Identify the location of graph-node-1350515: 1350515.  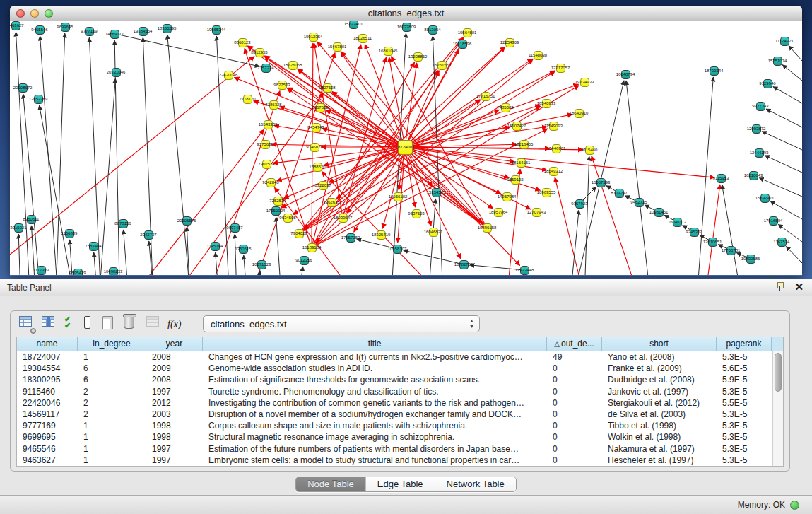
(243, 249).